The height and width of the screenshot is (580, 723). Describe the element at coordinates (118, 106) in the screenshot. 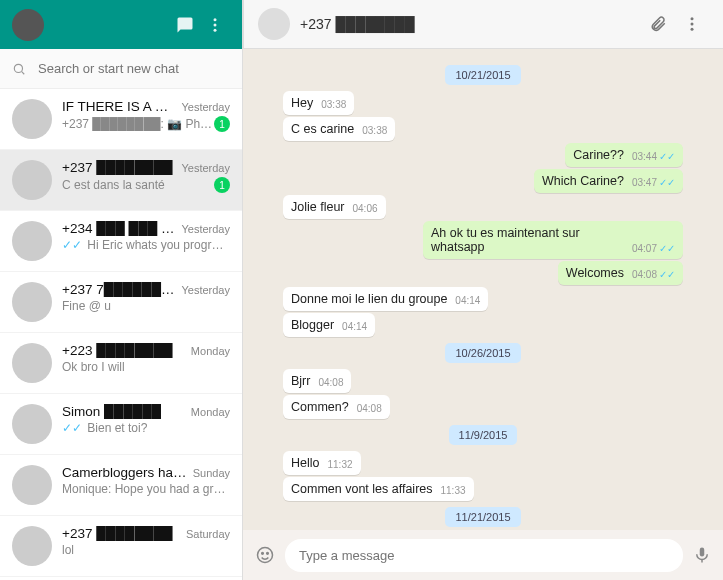

I see `chat-title: IF THERE IS A MAN TO PR…` at that location.